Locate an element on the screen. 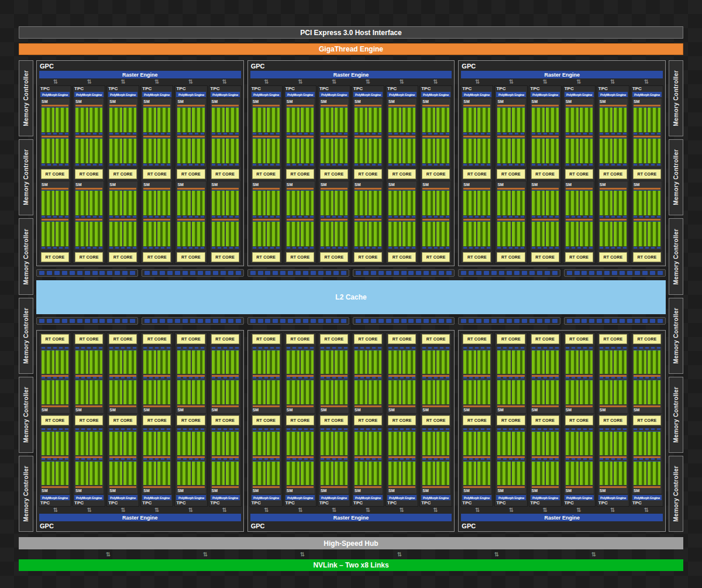 The width and height of the screenshot is (702, 588). tpc-row: TPC PolyMorph Engine SM RT CORE SM is located at coordinates (140, 419).